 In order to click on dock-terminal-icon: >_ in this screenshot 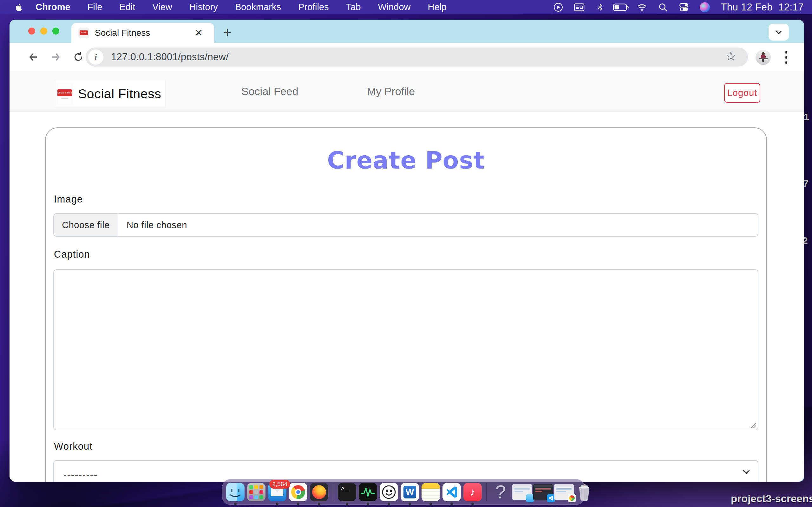, I will do `click(347, 492)`.